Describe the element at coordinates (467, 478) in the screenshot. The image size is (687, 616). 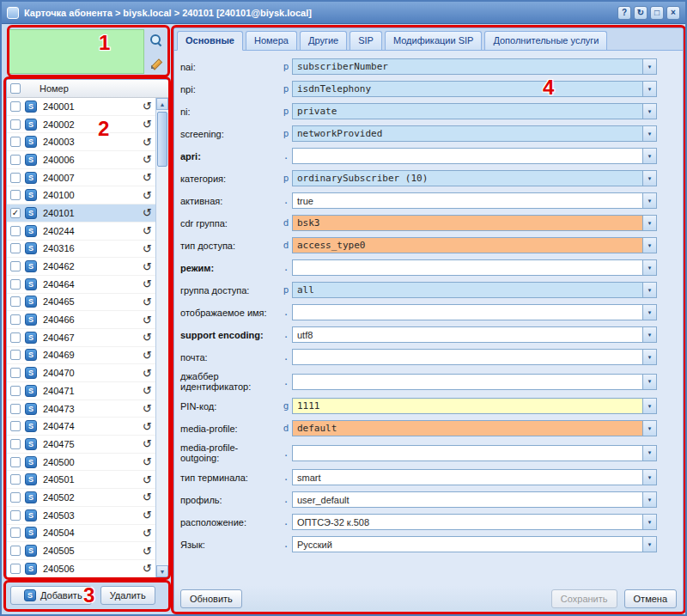
I see `field-value-18: smart` at that location.